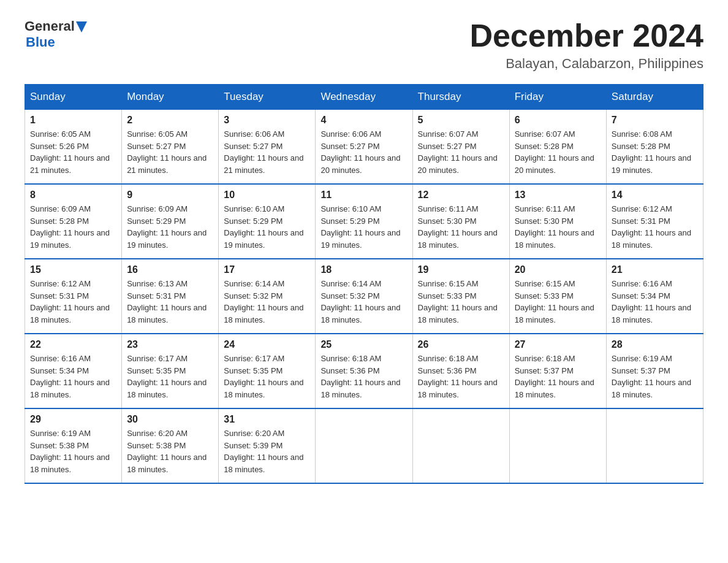  I want to click on logo-general: General, so click(50, 26).